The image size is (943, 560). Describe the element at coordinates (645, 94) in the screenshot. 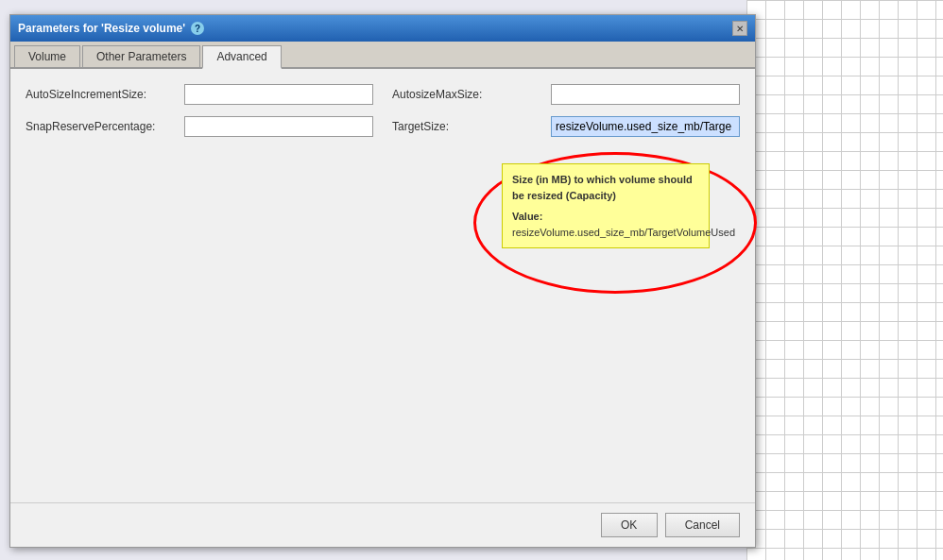

I see `input-autosize-max` at that location.